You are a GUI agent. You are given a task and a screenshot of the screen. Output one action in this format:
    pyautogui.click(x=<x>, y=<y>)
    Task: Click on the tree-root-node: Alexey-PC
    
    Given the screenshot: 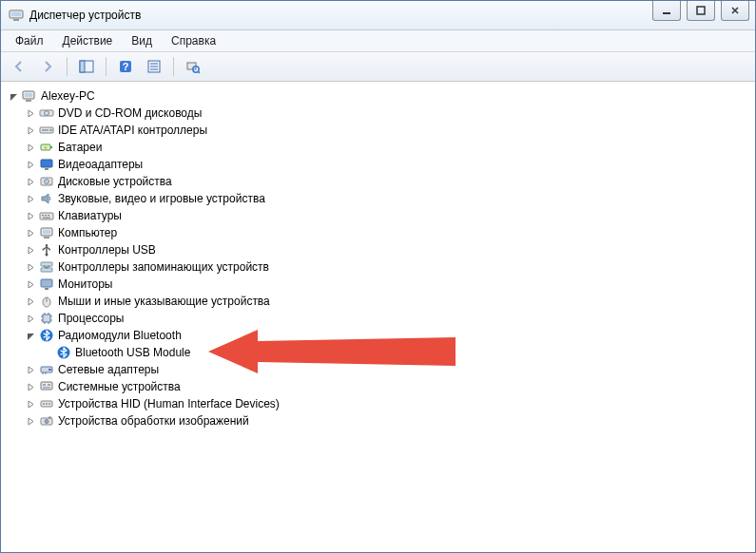 What is the action you would take?
    pyautogui.click(x=382, y=96)
    